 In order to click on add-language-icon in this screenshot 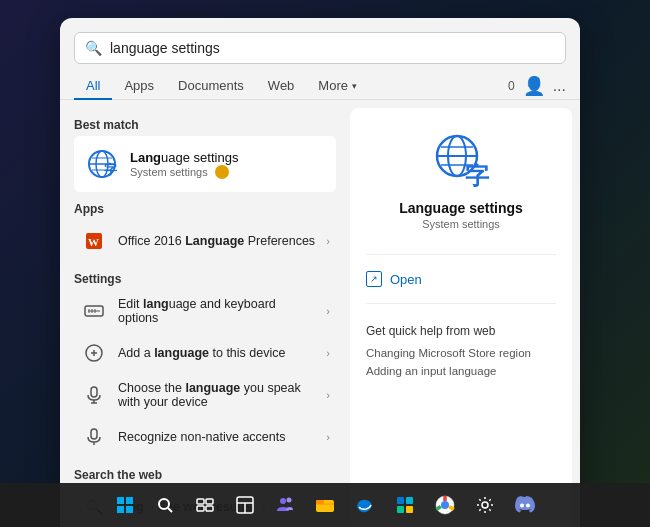, I will do `click(94, 353)`.